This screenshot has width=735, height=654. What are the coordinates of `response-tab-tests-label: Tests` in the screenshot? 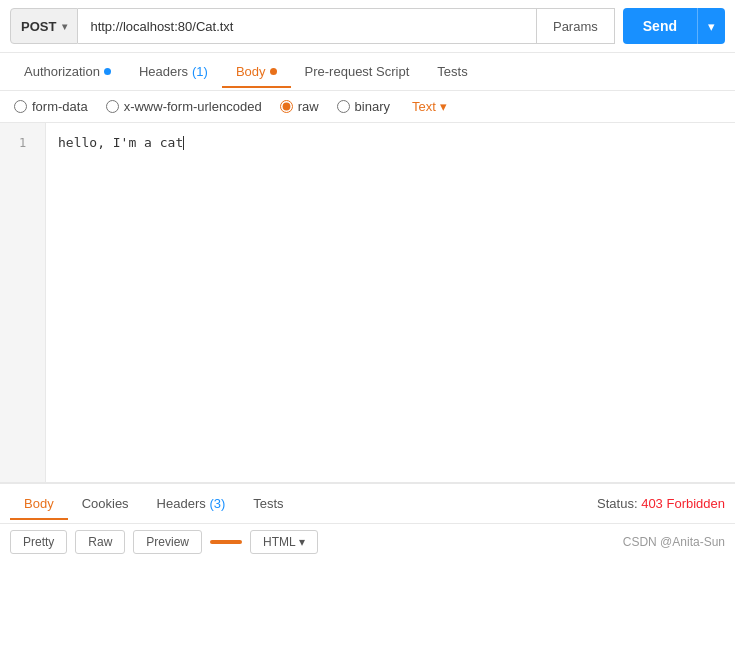 It's located at (268, 504).